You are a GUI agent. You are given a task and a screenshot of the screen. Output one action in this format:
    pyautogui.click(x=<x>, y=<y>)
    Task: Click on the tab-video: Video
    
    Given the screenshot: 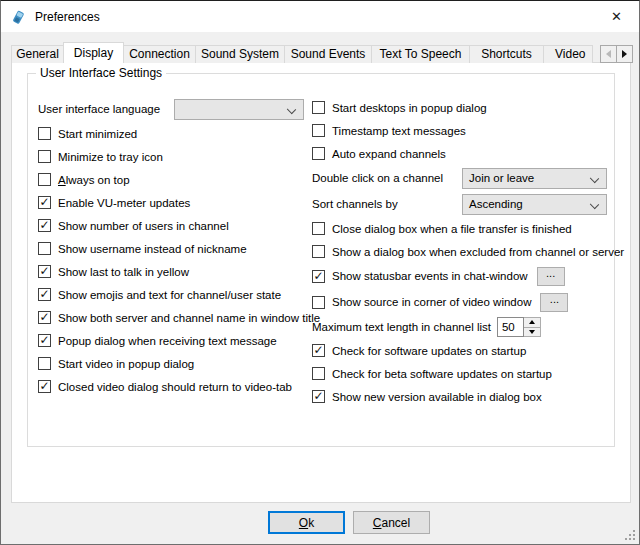 What is the action you would take?
    pyautogui.click(x=568, y=54)
    